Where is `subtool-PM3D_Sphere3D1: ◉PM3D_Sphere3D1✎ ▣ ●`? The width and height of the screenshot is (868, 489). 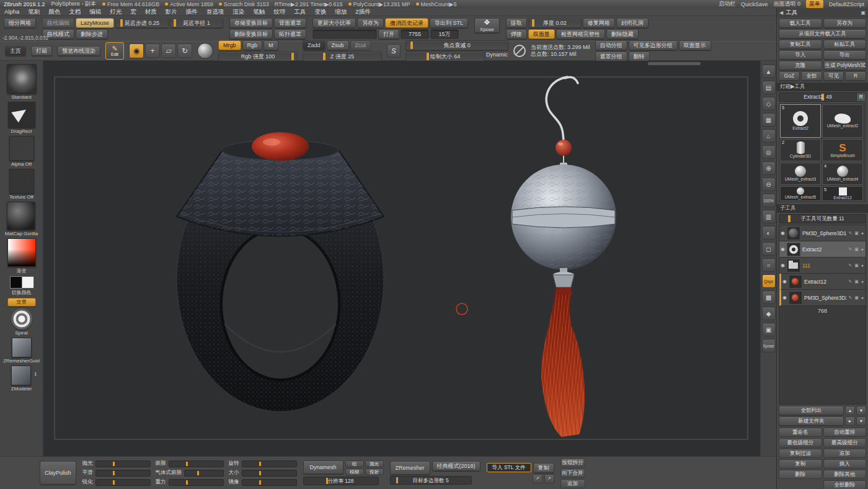 subtool-PM3D_Sphere3D1: ◉PM3D_Sphere3D1✎ ▣ ● is located at coordinates (822, 233).